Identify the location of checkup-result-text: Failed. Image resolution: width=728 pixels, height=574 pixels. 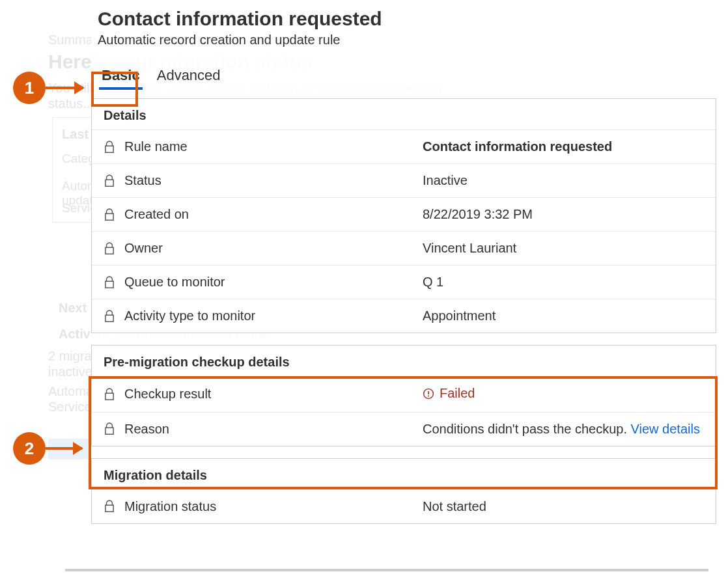
(457, 393).